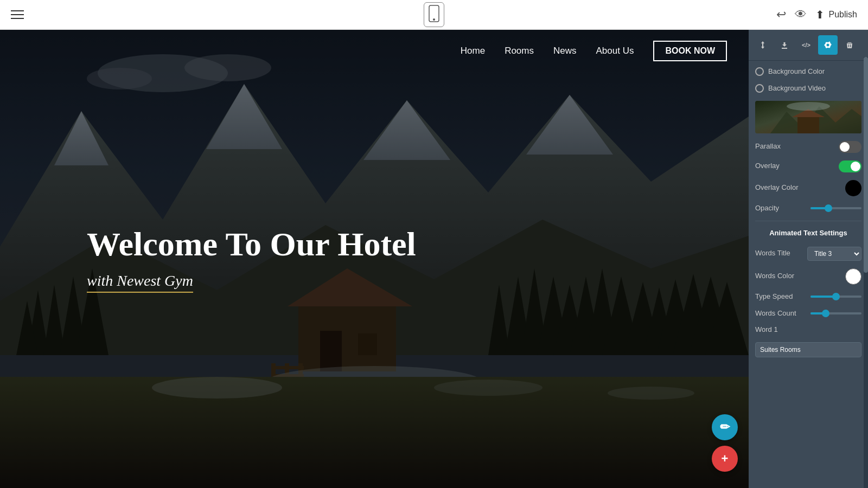 The height and width of the screenshot is (488, 868). What do you see at coordinates (565, 51) in the screenshot?
I see `nav-news: News` at bounding box center [565, 51].